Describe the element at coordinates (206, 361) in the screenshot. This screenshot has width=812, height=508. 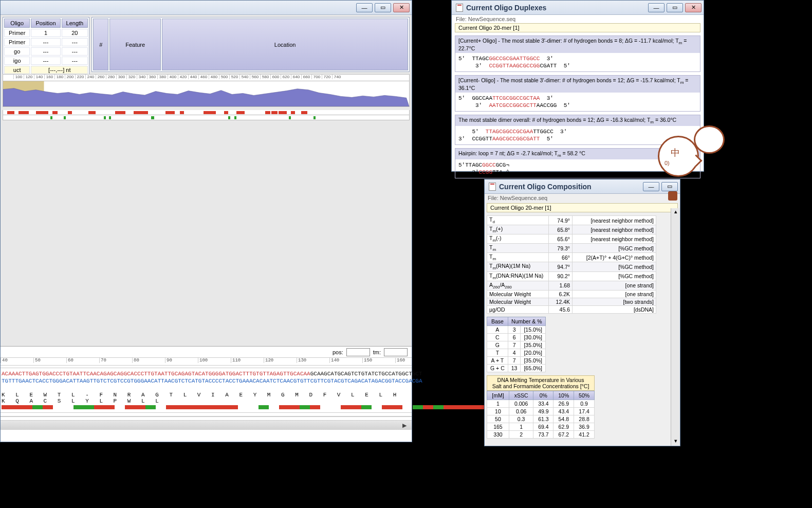
I see `sequence-ruler: 405060708090100110120130140150160` at that location.